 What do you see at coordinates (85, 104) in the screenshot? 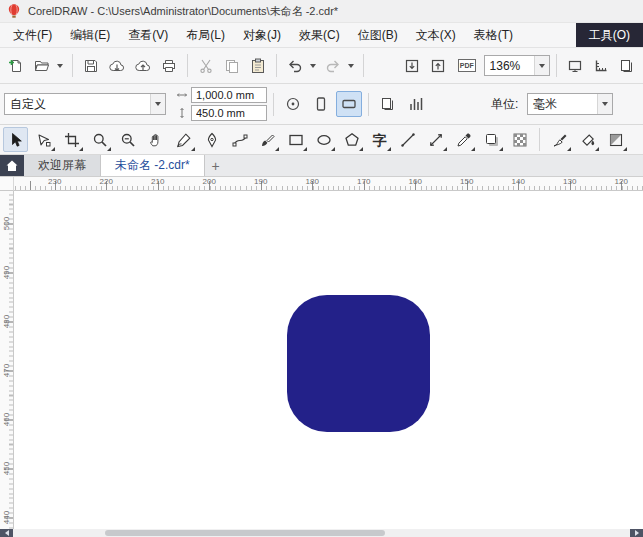
I see `page-size-preset-combobox: 自定义` at bounding box center [85, 104].